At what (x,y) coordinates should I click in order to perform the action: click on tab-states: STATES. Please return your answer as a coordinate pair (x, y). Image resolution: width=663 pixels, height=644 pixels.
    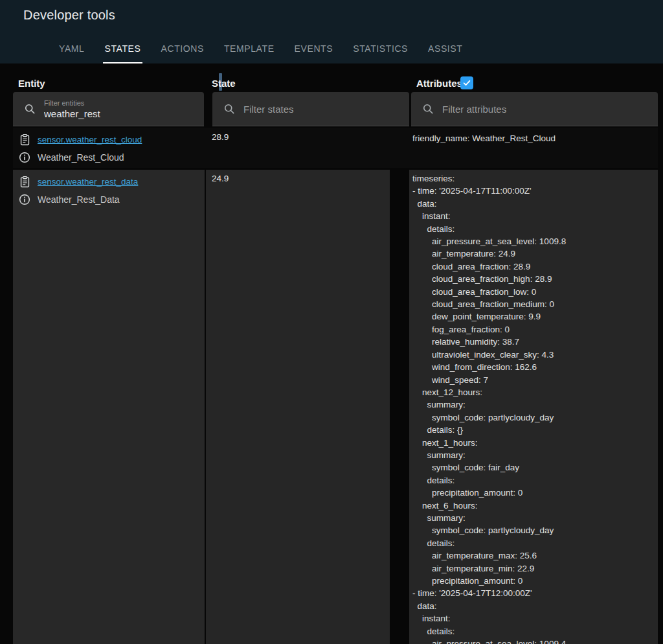
    Looking at the image, I should click on (123, 51).